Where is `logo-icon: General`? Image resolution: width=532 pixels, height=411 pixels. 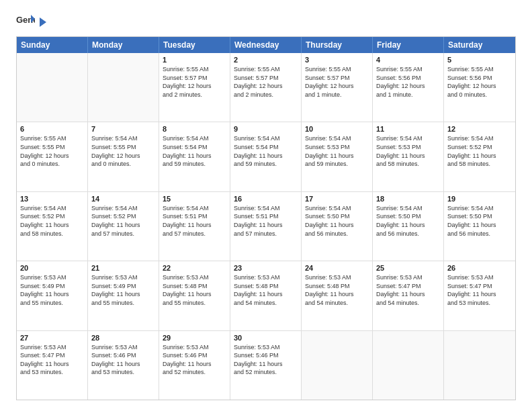 logo-icon: General is located at coordinates (26, 21).